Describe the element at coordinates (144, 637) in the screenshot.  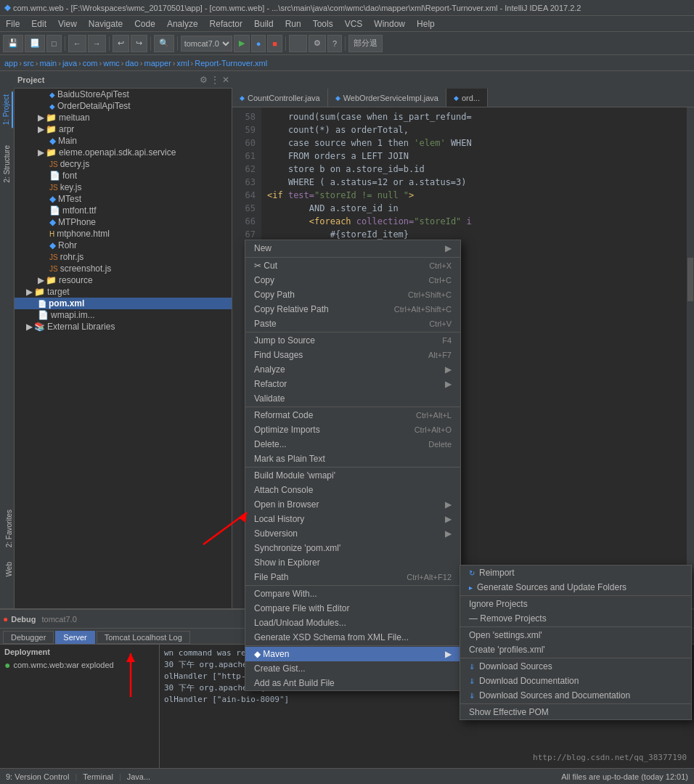
I see `tab-tomcat-log: Tomcat Localhost Log` at that location.